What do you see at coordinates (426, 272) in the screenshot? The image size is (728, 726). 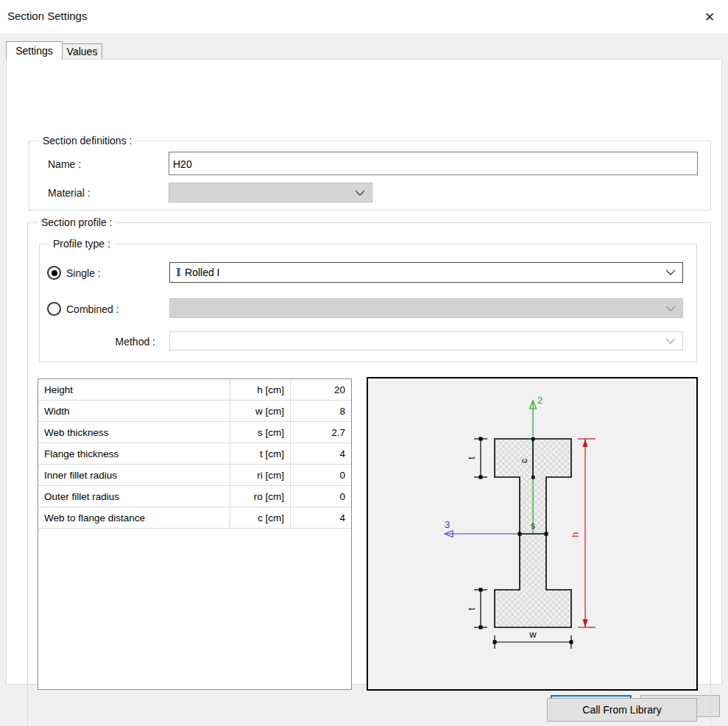 I see `single-profile-select: I Rolled I` at bounding box center [426, 272].